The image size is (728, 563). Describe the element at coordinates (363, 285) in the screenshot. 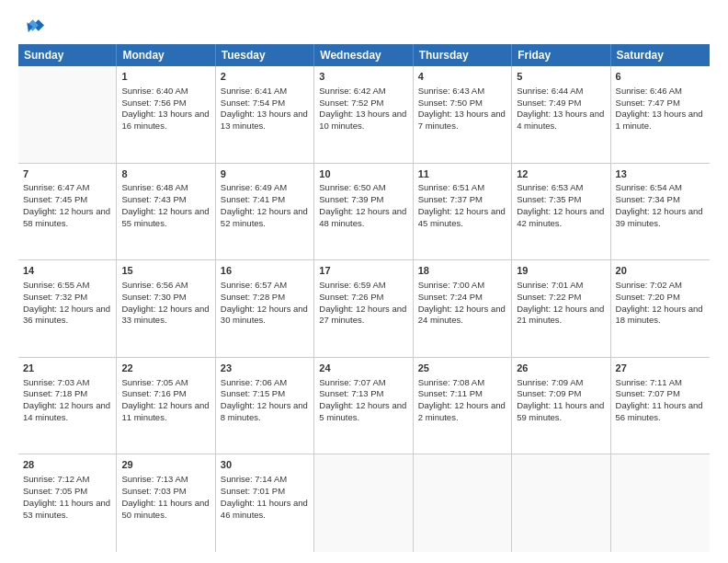

I see `sunrise-text: Sunrise: 6:59 AM` at that location.